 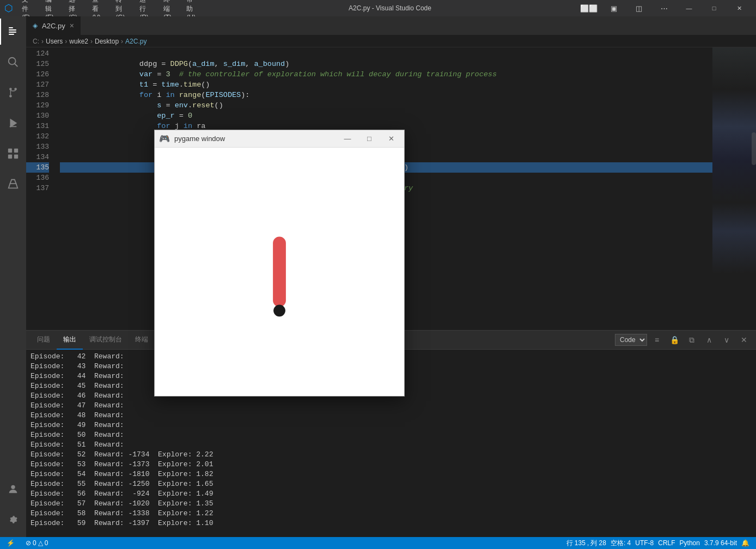 I want to click on editor-tab-a2c: ◈ A2C.py ×, so click(x=53, y=26).